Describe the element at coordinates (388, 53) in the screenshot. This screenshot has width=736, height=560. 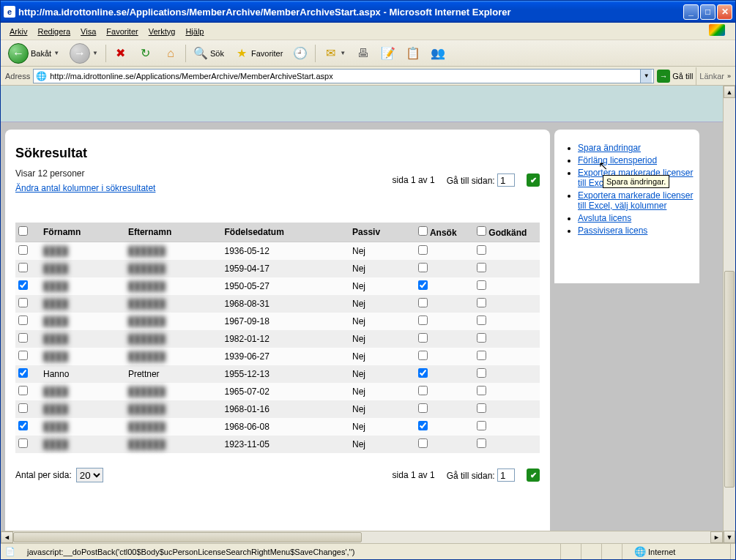
I see `edit-button: 📝` at that location.